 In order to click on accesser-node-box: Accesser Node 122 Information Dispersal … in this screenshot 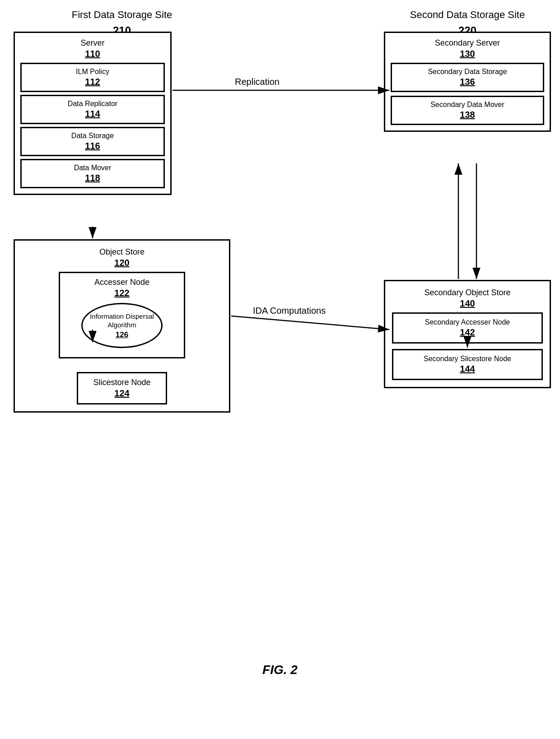, I will do `click(122, 315)`.